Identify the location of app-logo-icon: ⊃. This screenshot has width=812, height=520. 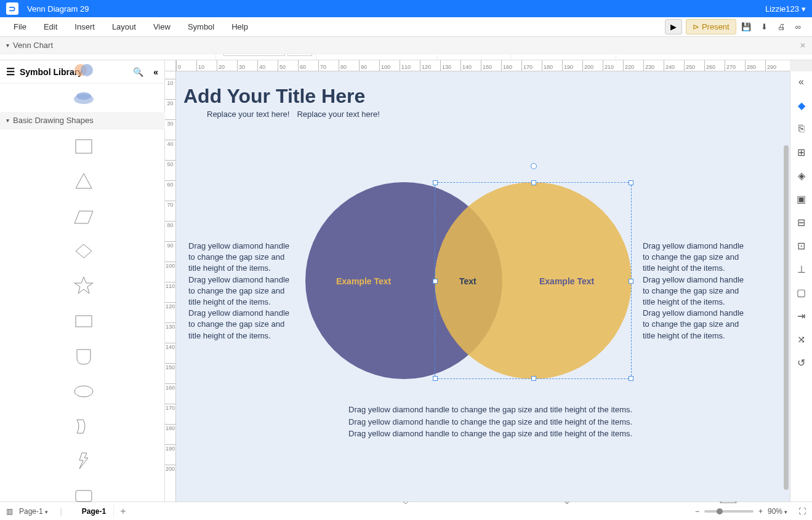
(12, 9).